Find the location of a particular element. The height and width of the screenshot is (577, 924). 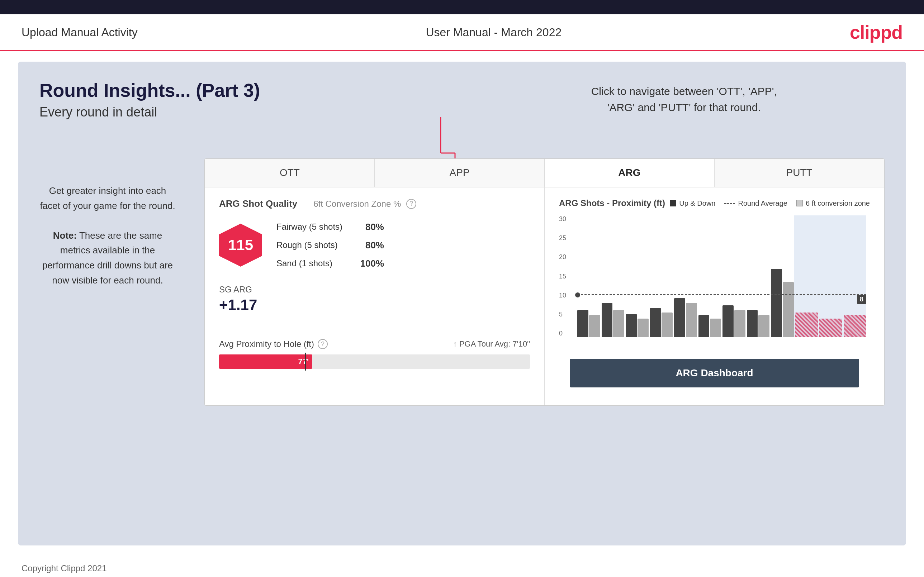

y-label-20: 20 is located at coordinates (566, 257).